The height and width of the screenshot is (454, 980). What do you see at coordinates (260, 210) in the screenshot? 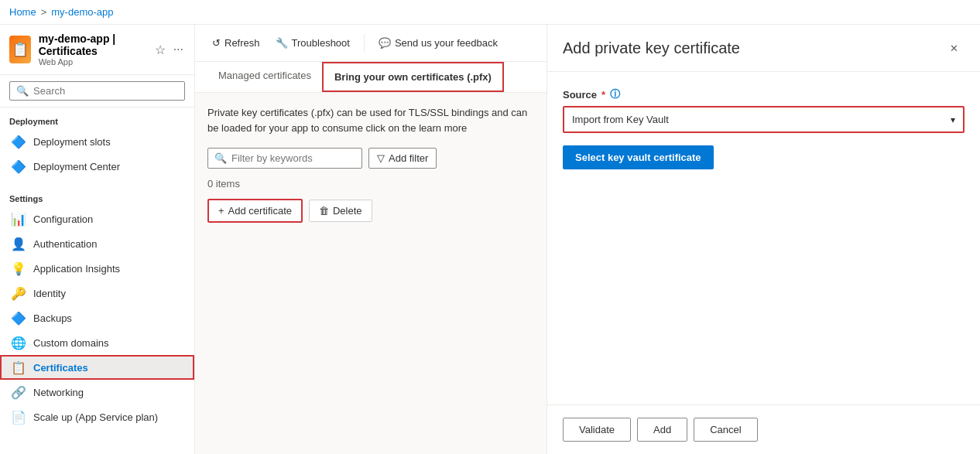
I see `add-cert-label: Add certificate` at bounding box center [260, 210].